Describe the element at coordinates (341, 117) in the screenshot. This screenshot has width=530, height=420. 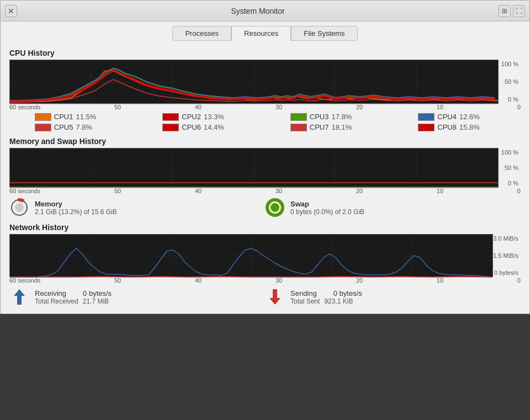
I see `cpu3-pct: 17.8%` at that location.